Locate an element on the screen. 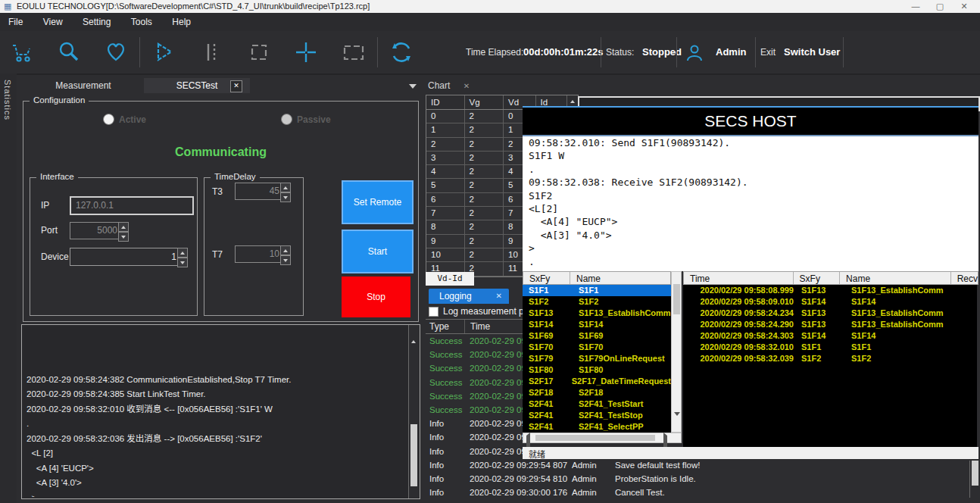  list-item: S1F69 S1F69 is located at coordinates (597, 336).